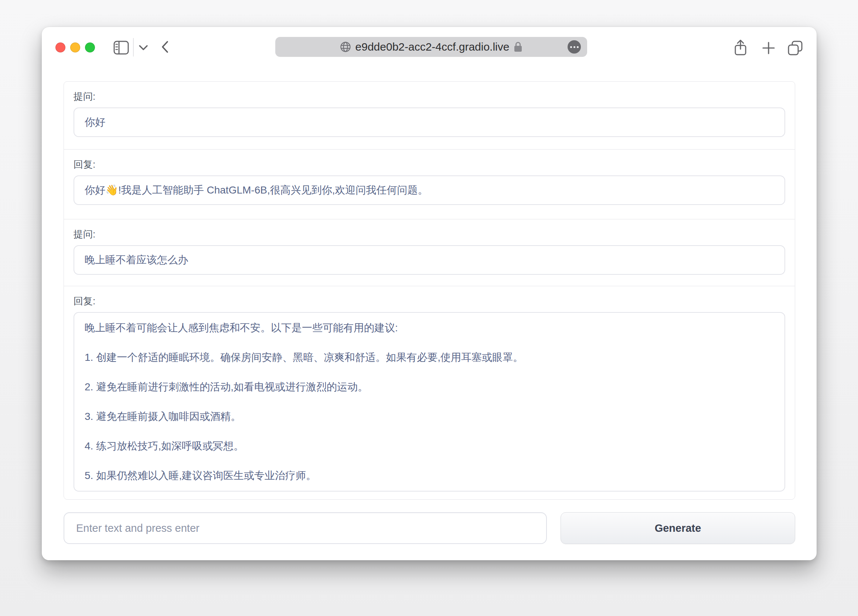 This screenshot has height=616, width=858. Describe the element at coordinates (136, 260) in the screenshot. I see `question-text: 晚上睡不着应该怎么办` at that location.